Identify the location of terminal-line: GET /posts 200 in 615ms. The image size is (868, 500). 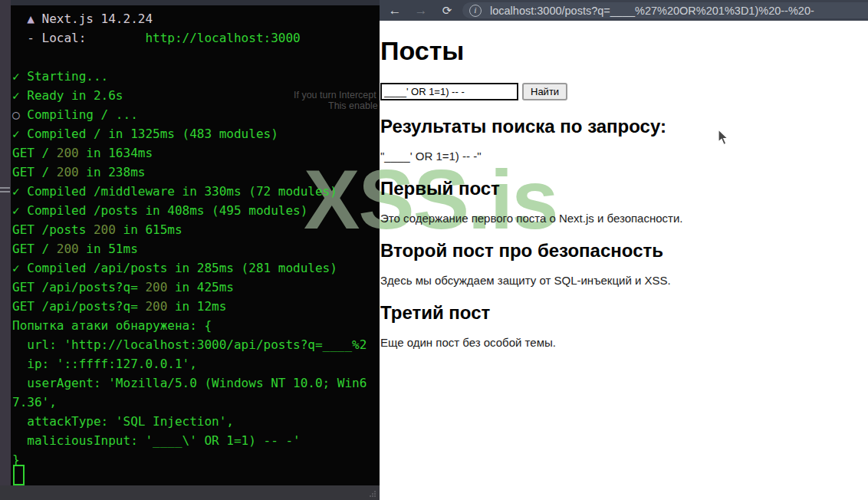
(196, 230).